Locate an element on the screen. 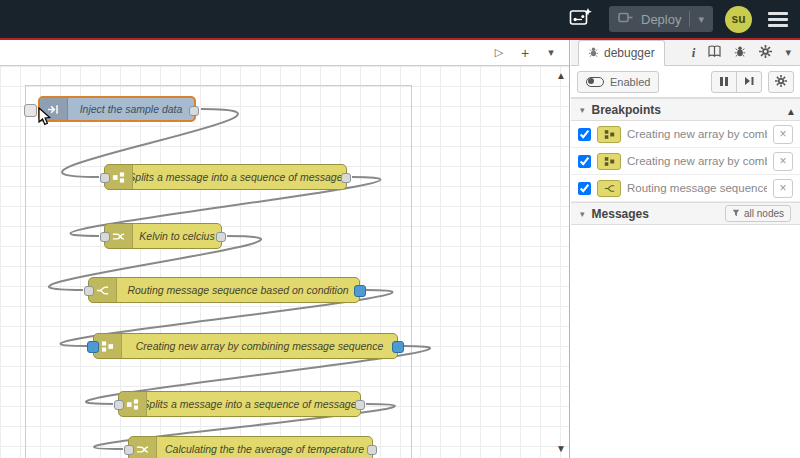  book-icon is located at coordinates (714, 52).